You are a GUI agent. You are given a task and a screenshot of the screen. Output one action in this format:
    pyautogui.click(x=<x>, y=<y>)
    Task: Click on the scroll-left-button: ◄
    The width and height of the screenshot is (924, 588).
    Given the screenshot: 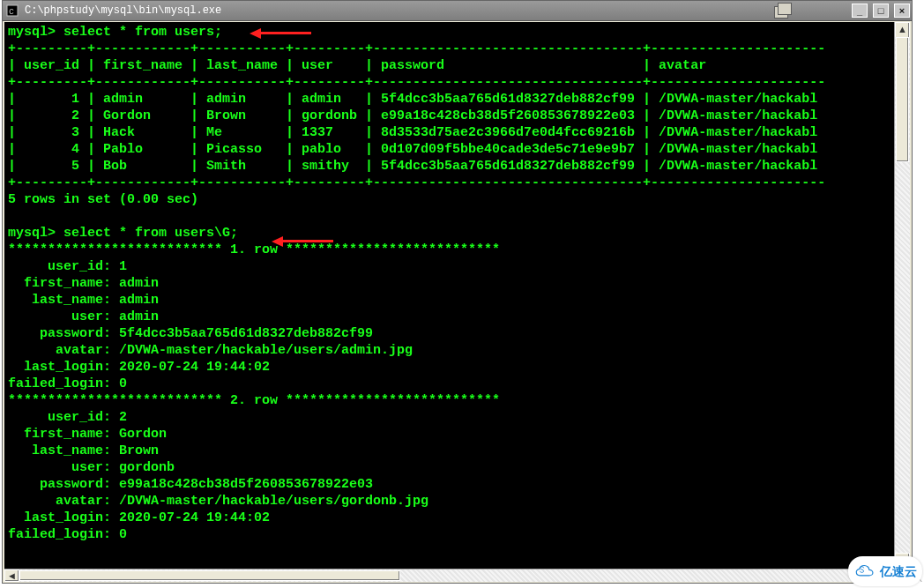 What is the action you would take?
    pyautogui.click(x=12, y=576)
    